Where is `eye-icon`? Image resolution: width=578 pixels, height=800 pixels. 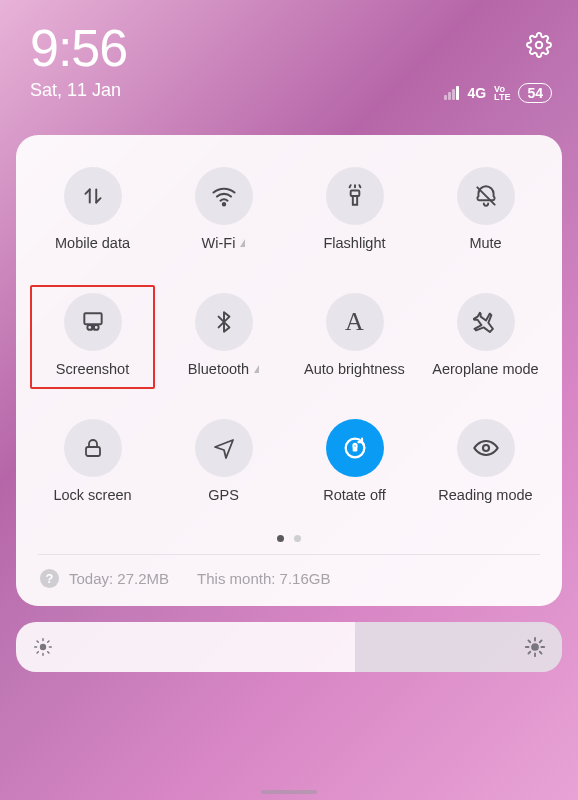
eye-icon is located at coordinates (486, 448).